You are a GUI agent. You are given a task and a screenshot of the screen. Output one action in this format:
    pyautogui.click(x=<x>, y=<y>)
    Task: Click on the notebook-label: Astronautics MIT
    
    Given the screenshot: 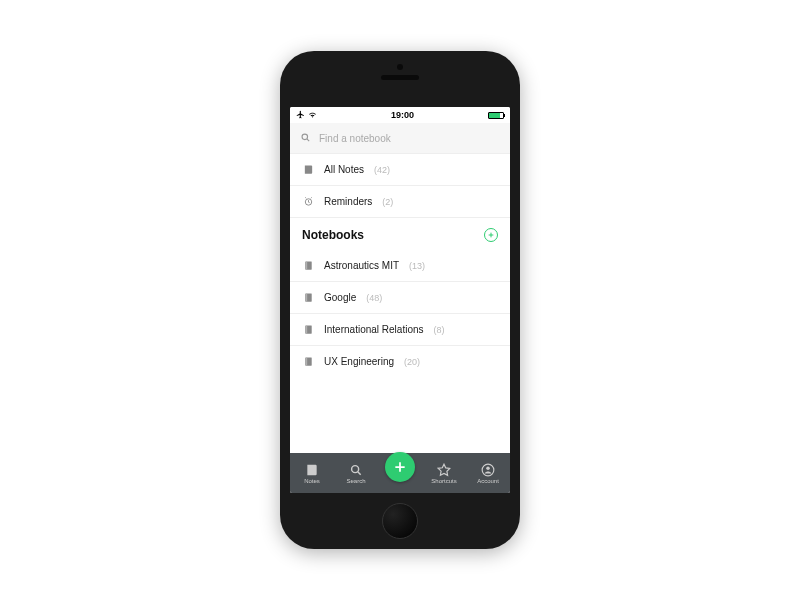 What is the action you would take?
    pyautogui.click(x=362, y=266)
    